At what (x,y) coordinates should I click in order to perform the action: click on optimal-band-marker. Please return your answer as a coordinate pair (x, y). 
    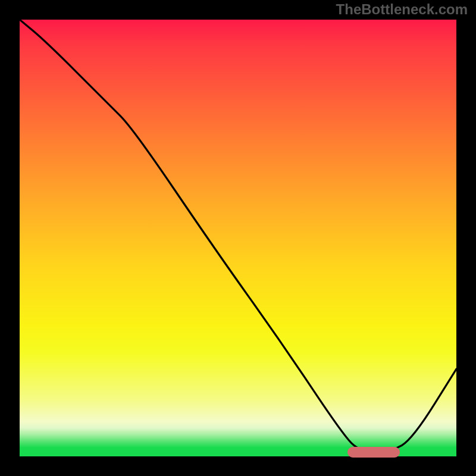
    Looking at the image, I should click on (374, 452).